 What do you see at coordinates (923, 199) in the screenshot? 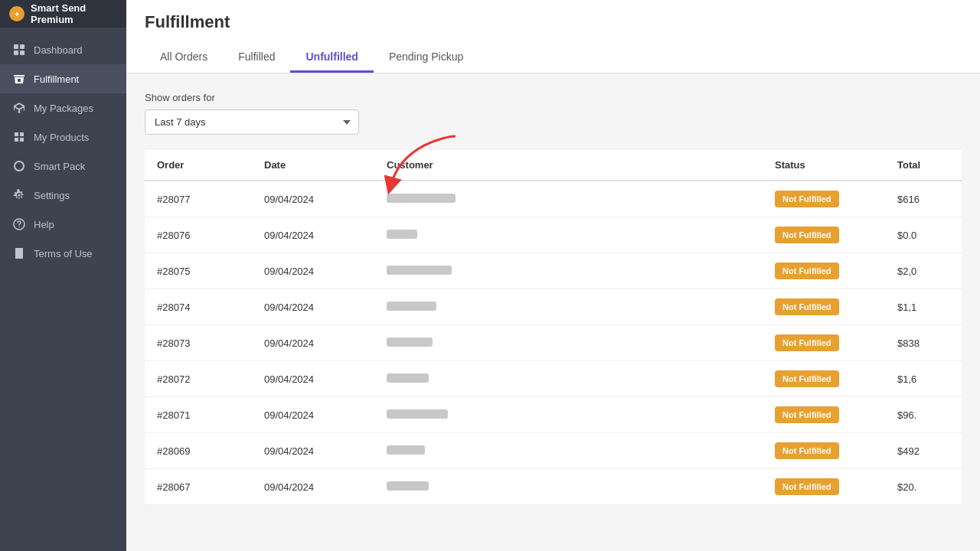
I see `order-total: $616` at bounding box center [923, 199].